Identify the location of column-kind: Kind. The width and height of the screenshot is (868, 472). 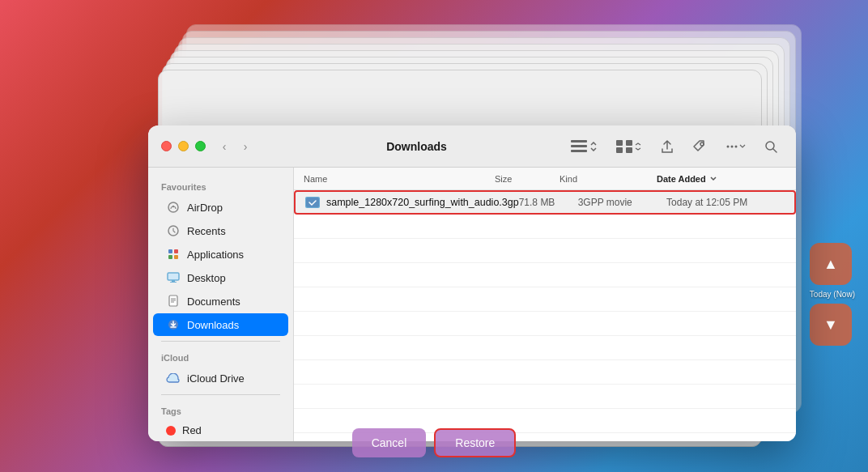
(608, 179).